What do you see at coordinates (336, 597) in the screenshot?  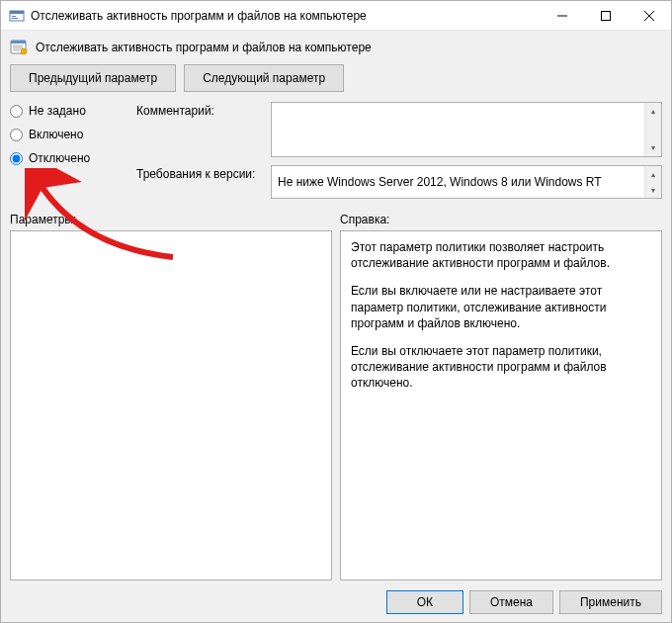 I see `dialog-footer: ОК Отмена Применить` at bounding box center [336, 597].